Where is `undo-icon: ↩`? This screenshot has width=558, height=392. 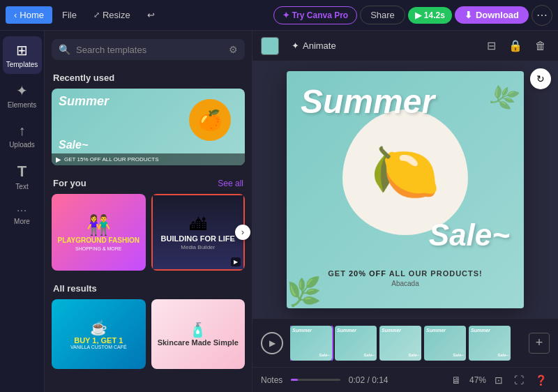 undo-icon: ↩ is located at coordinates (151, 15).